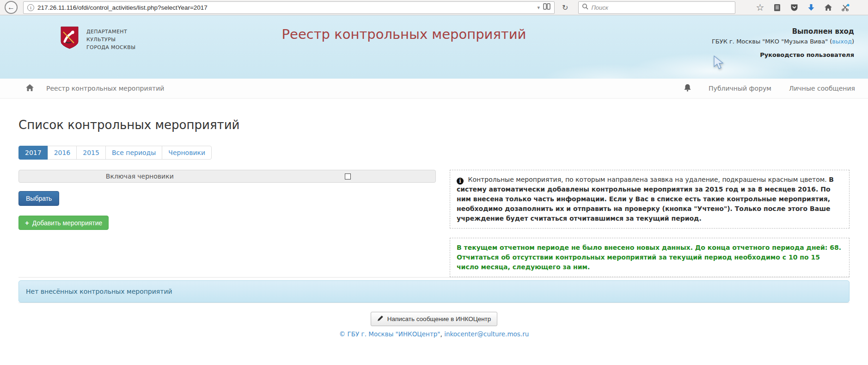  What do you see at coordinates (585, 7) in the screenshot?
I see `search-icon` at bounding box center [585, 7].